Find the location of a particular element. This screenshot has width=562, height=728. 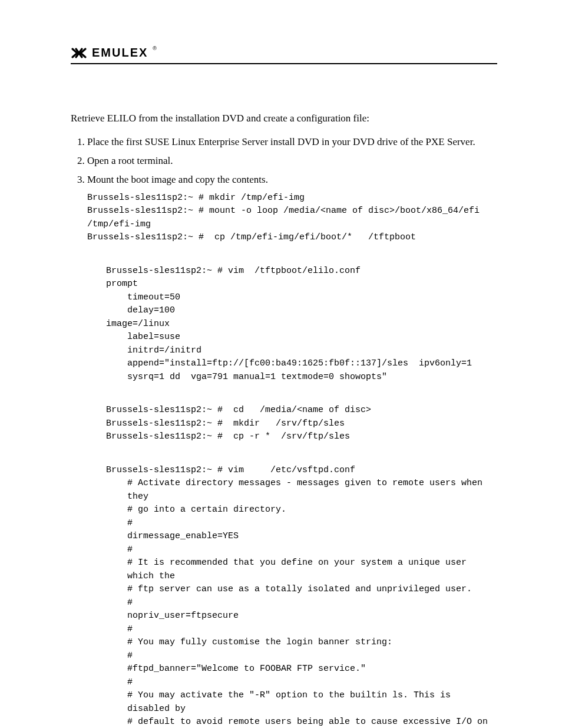

config-lines: prompttimeout=50delay=100image=/linuxlab… is located at coordinates (302, 331).